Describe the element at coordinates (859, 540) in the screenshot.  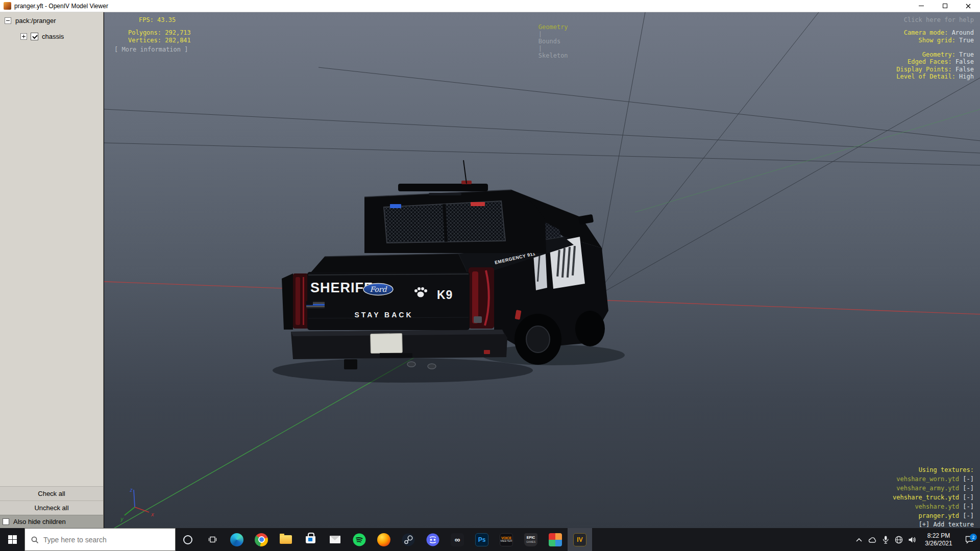
I see `chevron-up-icon` at that location.